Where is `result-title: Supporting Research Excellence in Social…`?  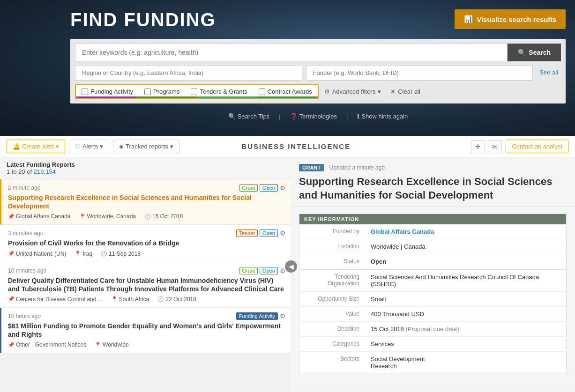 result-title: Supporting Research Excellence in Social… is located at coordinates (147, 202).